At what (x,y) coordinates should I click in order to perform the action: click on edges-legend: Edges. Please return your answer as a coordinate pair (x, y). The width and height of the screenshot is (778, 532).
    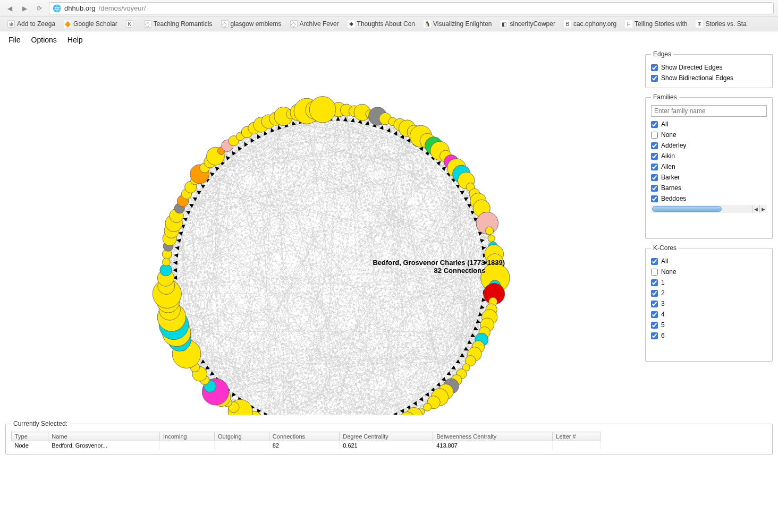
    Looking at the image, I should click on (662, 54).